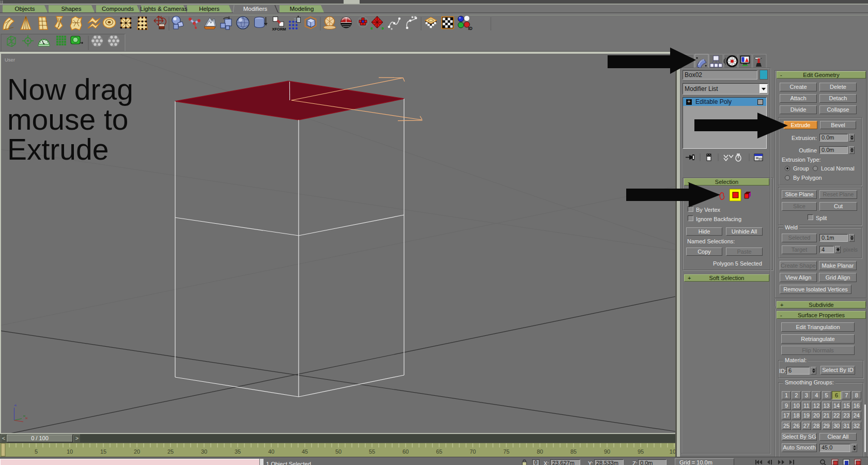  Describe the element at coordinates (372, 452) in the screenshot. I see `svg-text: 55` at that location.